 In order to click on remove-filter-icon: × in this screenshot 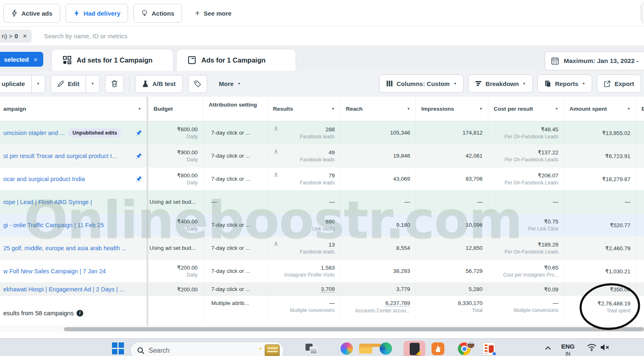, I will do `click(25, 36)`.